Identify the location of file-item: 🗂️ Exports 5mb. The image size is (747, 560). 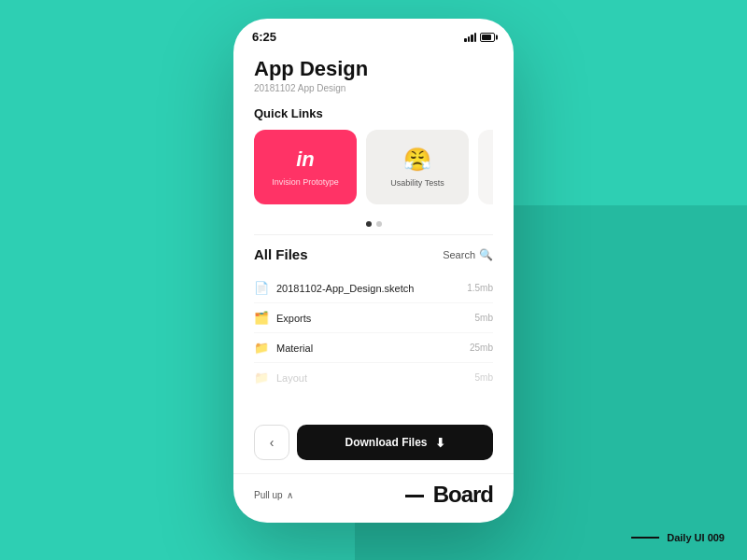
(374, 318).